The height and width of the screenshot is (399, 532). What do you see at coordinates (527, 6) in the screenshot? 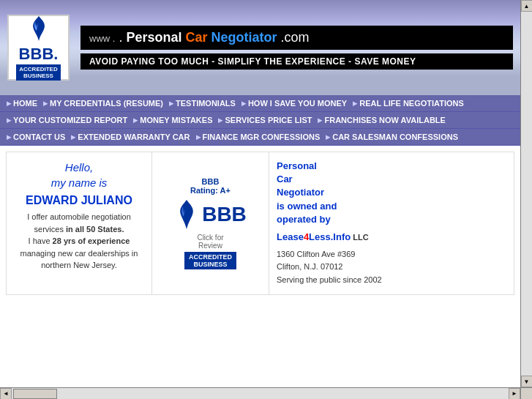
I see `scroll-up-button: ▲` at bounding box center [527, 6].